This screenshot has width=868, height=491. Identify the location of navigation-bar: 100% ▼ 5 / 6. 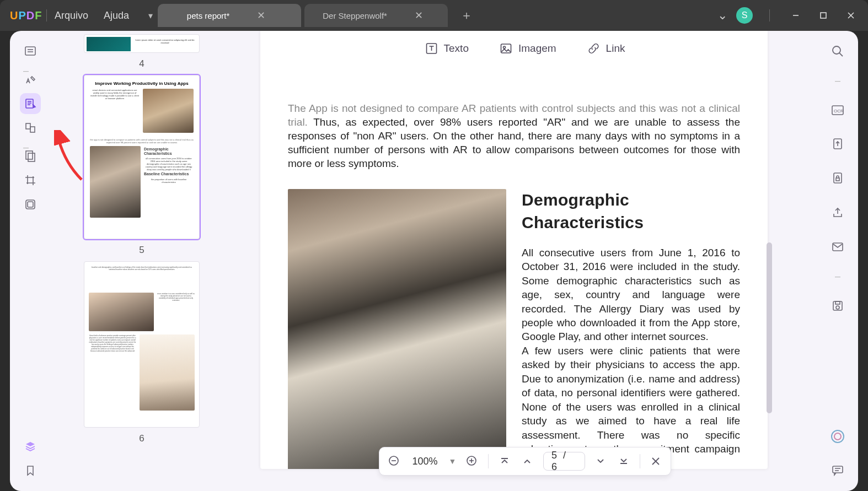
(525, 461).